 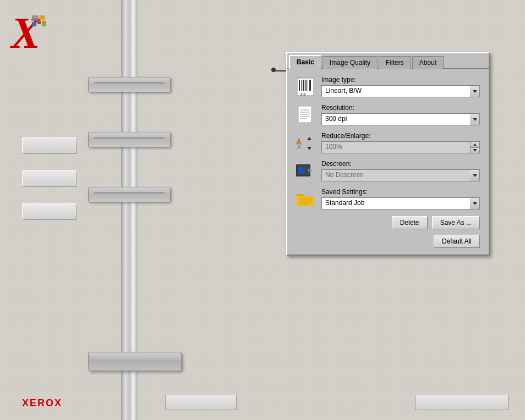 I want to click on resolution-arrow-icon, so click(x=475, y=120).